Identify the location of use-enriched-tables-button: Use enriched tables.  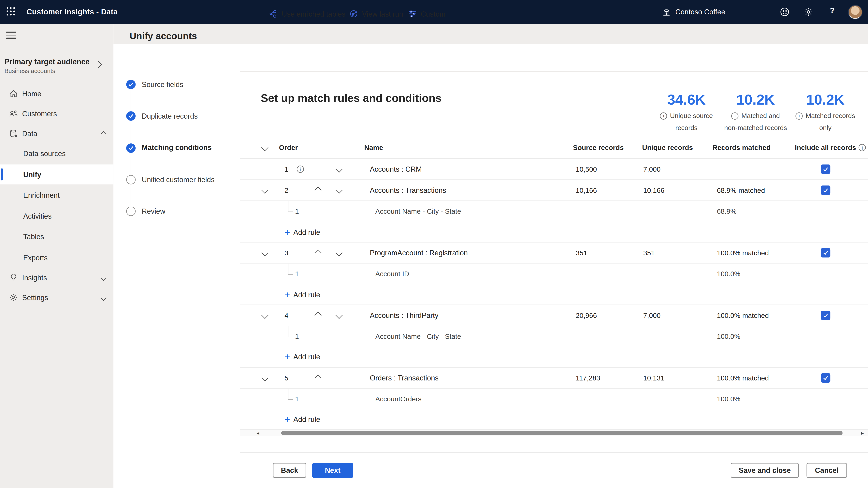
(307, 14).